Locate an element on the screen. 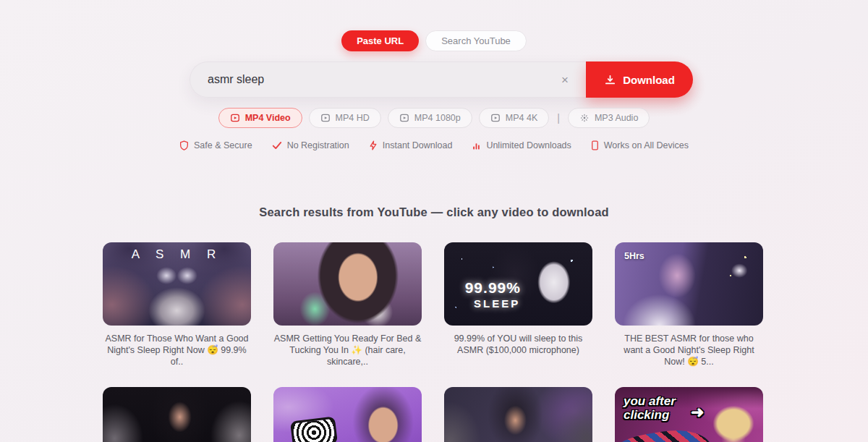  format-label: MP4 HD is located at coordinates (353, 118).